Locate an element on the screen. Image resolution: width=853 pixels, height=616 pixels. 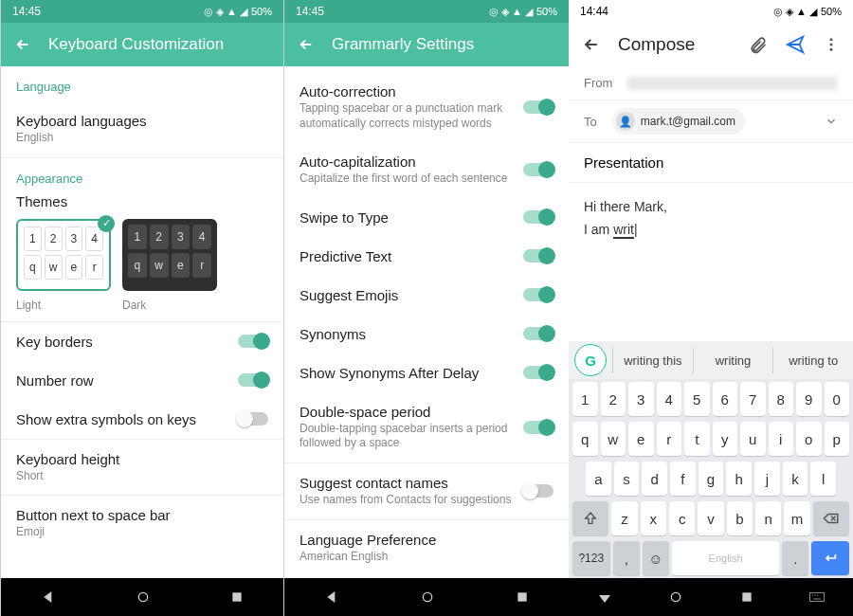
row-suggest-emojis: Suggest Emojis is located at coordinates (426, 296).